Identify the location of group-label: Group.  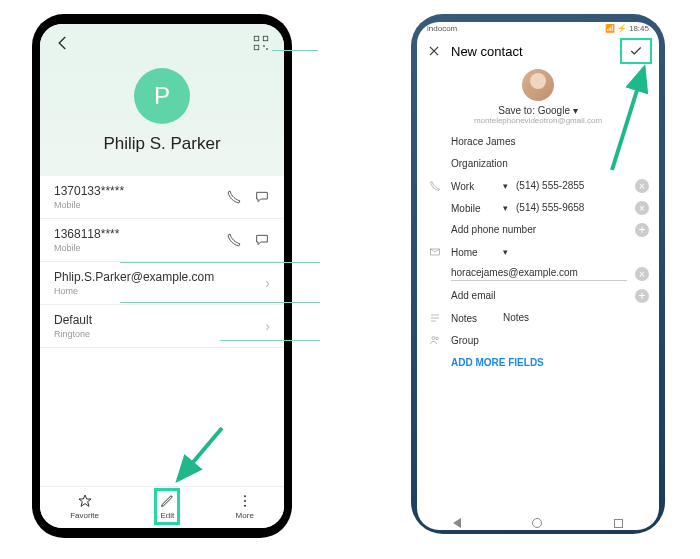
(473, 340).